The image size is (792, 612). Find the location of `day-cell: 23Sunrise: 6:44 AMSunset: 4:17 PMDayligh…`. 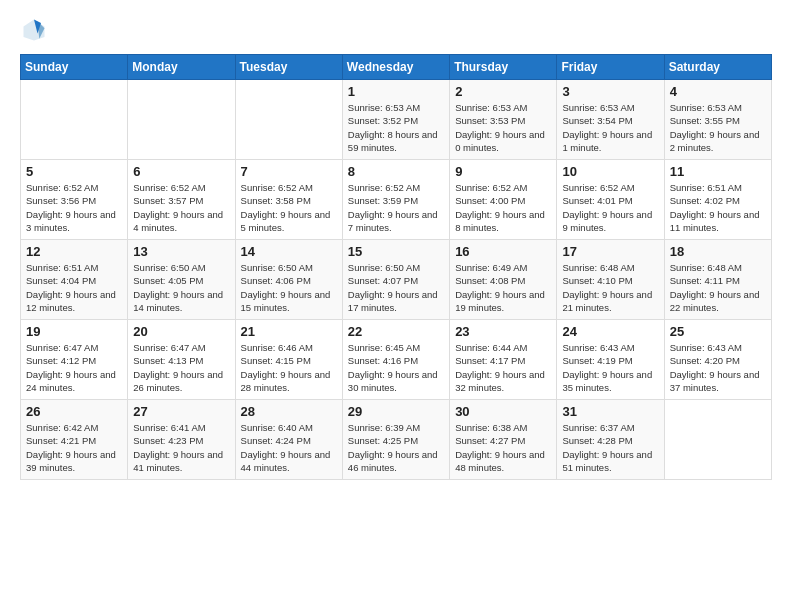

day-cell: 23Sunrise: 6:44 AMSunset: 4:17 PMDayligh… is located at coordinates (504, 360).